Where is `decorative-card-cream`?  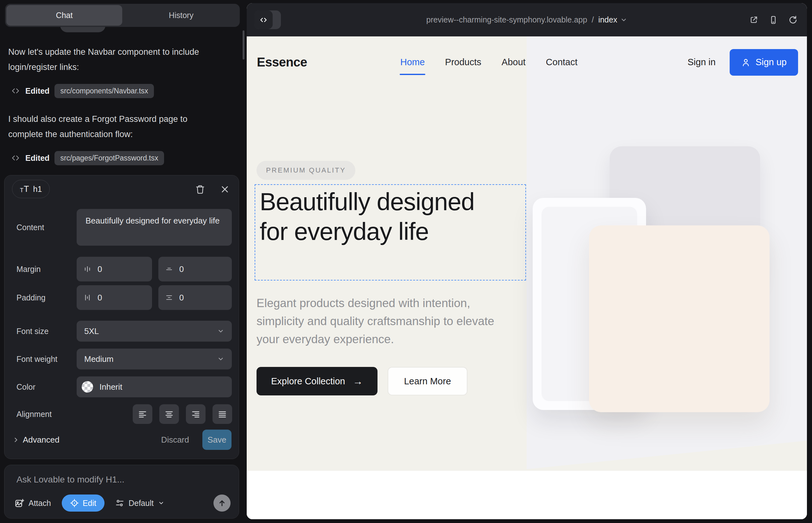
decorative-card-cream is located at coordinates (679, 319).